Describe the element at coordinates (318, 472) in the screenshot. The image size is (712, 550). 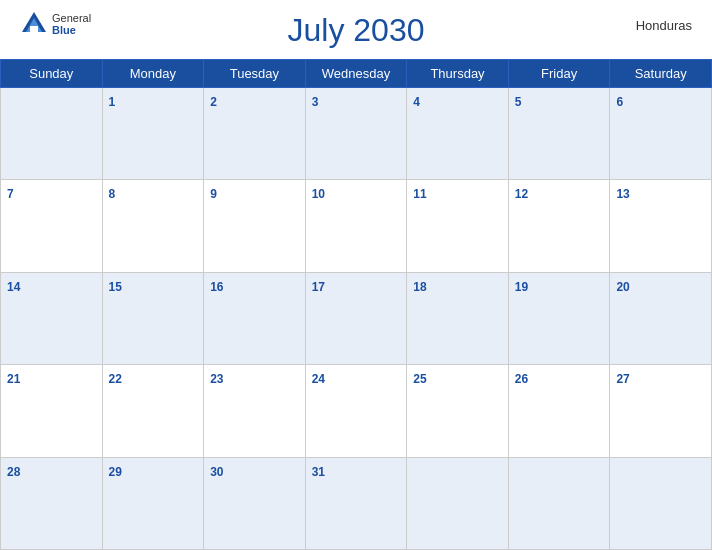
I see `day-number: 31` at that location.